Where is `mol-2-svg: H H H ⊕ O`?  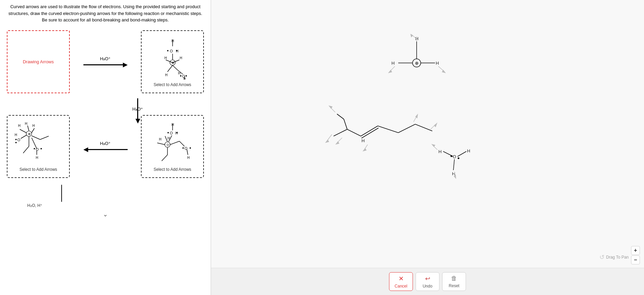
mol-2-svg: H H H ⊕ O is located at coordinates (38, 143).